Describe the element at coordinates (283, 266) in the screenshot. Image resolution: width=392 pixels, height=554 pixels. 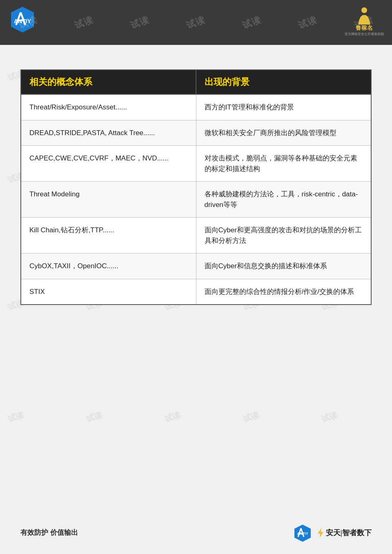
I see `table-cell-col2-5: 面向Cyber和信息交换的描述和标准体系` at that location.